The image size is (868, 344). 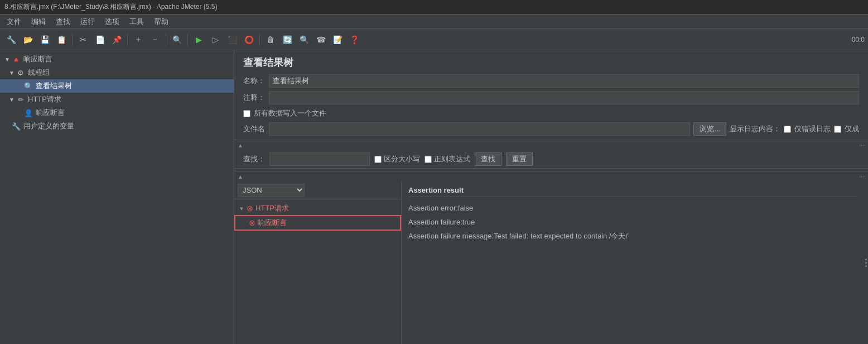 What do you see at coordinates (127, 40) in the screenshot?
I see `sep2` at bounding box center [127, 40].